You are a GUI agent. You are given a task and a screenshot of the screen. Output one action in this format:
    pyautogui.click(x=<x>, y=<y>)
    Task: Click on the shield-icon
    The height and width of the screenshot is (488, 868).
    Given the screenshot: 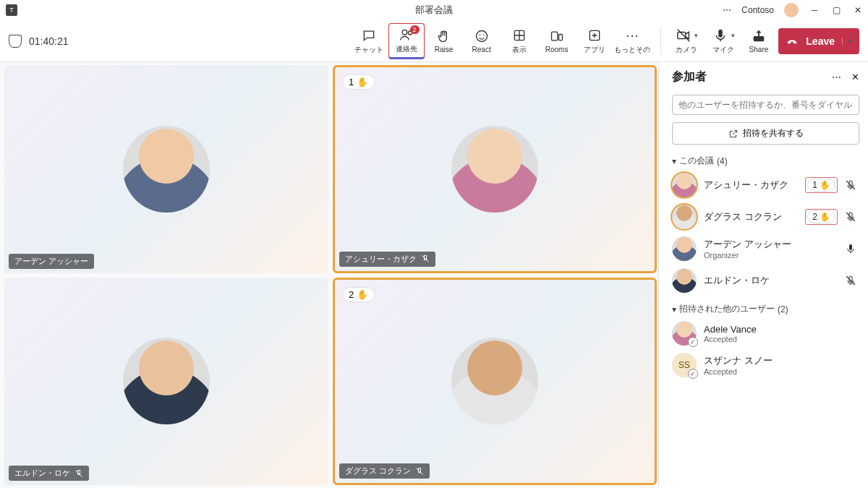 What is the action you would take?
    pyautogui.click(x=15, y=41)
    